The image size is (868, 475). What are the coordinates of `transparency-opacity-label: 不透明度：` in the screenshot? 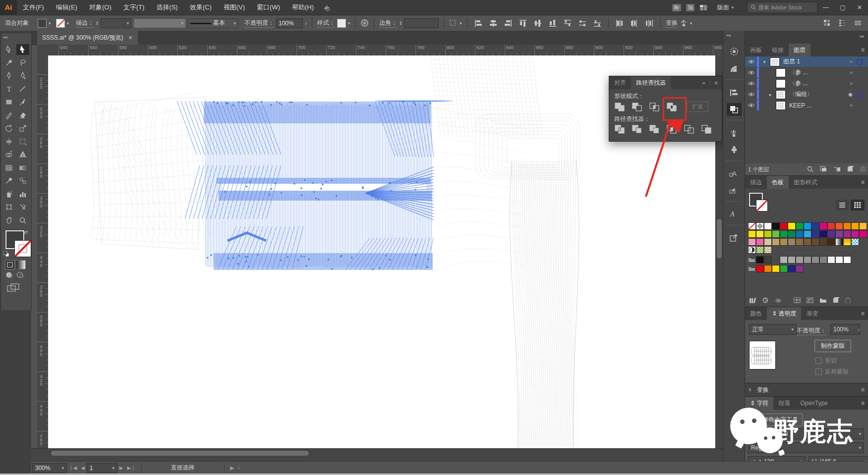 It's located at (811, 331).